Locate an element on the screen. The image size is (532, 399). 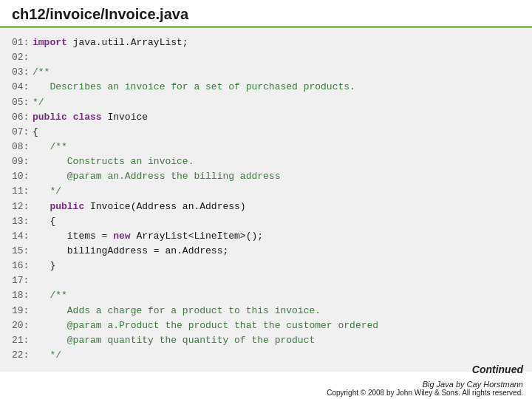
line-number: 18: is located at coordinates (22, 296).